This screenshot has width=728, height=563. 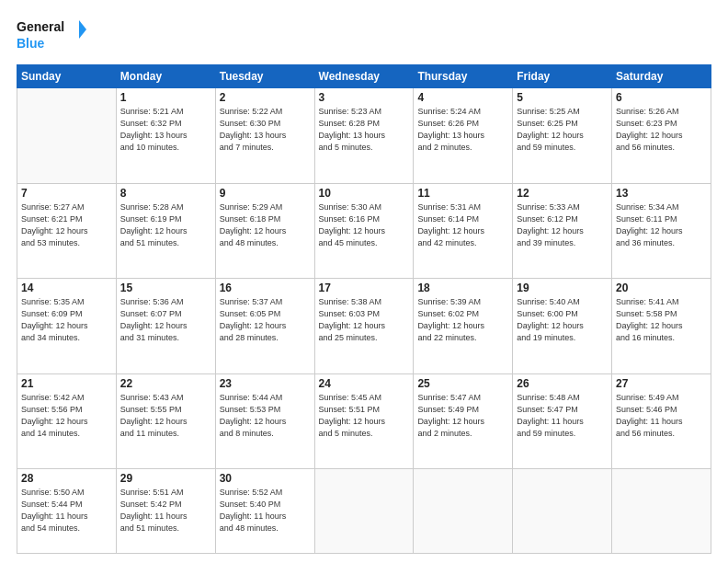 I want to click on day-info: Sunrise: 5:36 AMSunset: 6:07 PMDaylight:…, so click(x=165, y=320).